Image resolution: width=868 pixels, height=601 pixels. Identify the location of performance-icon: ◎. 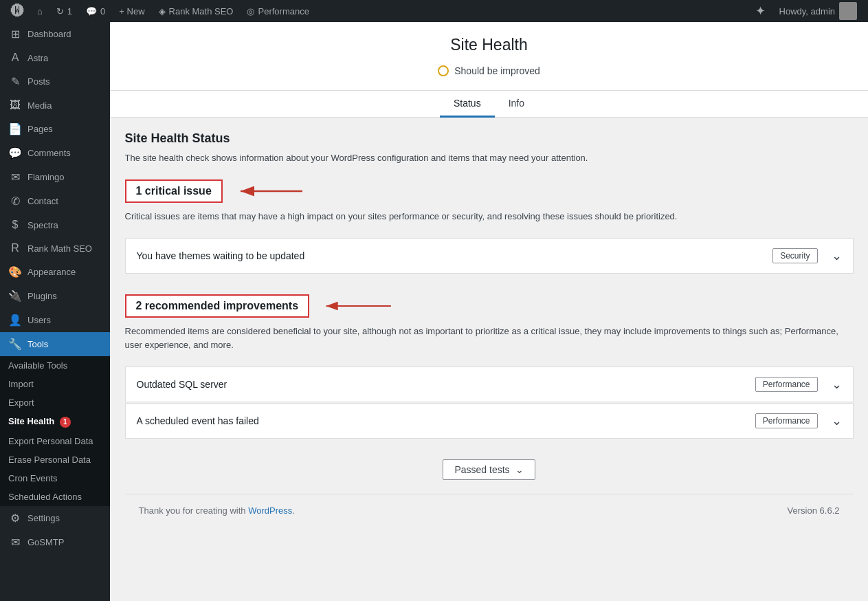
(250, 11).